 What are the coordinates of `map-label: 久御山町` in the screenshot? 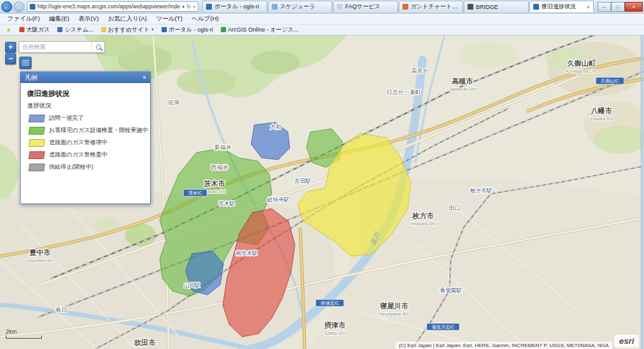 It's located at (582, 63).